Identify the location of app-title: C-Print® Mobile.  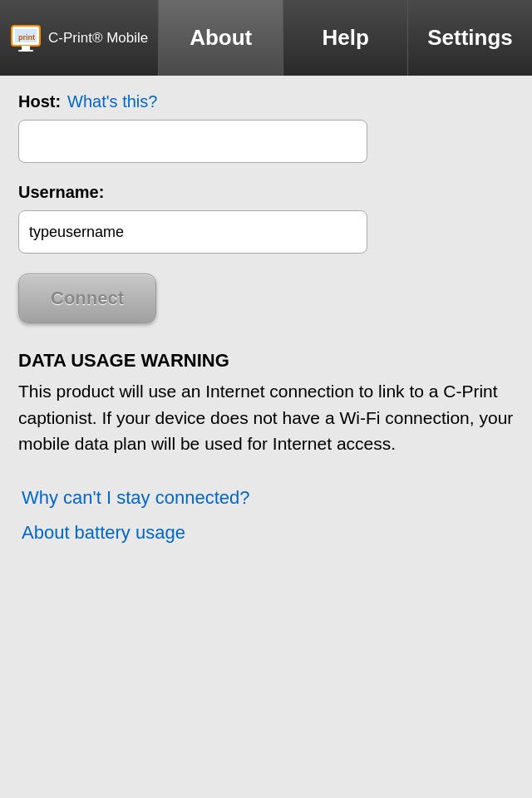
(98, 38).